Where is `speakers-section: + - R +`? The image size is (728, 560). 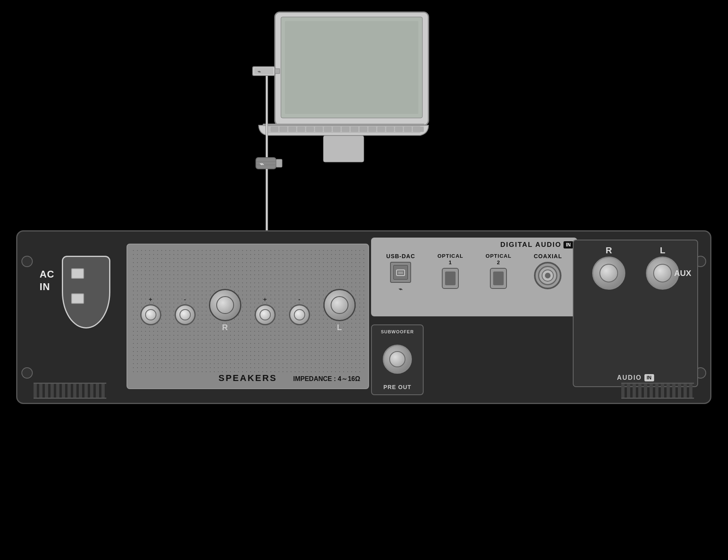 speakers-section: + - R + is located at coordinates (248, 316).